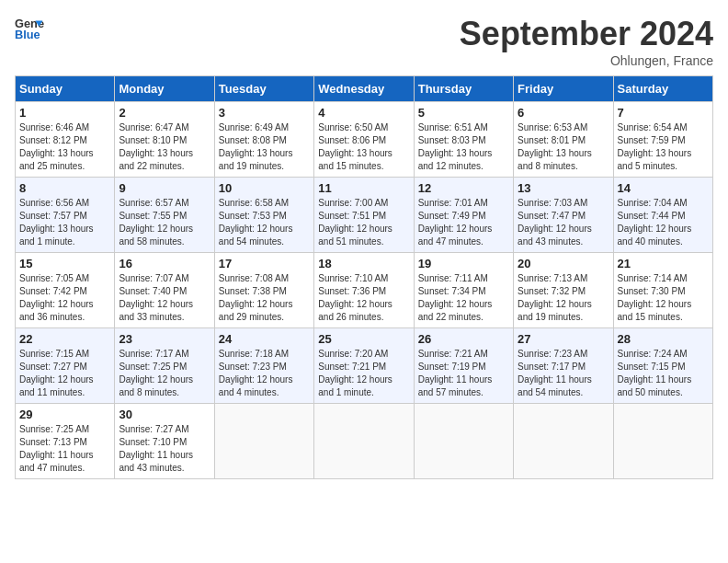 The height and width of the screenshot is (563, 728). I want to click on sunrise-info: Sunrise: 6:54 AM, so click(653, 127).